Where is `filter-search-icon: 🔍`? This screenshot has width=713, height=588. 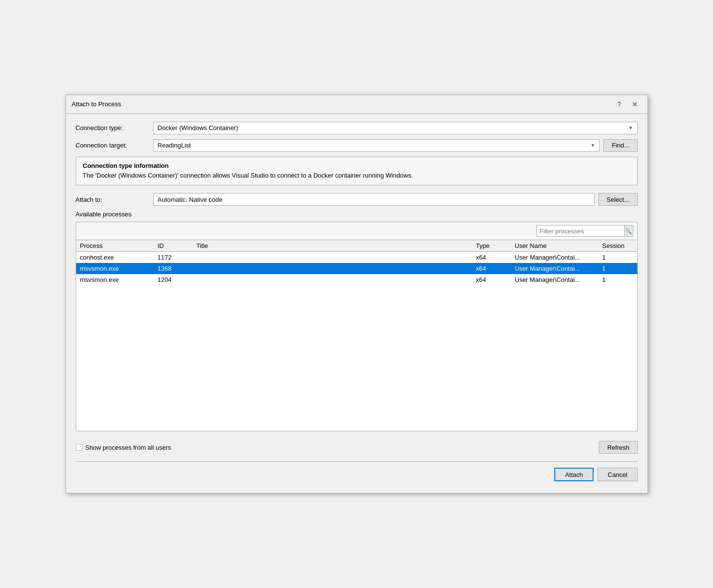
filter-search-icon: 🔍 is located at coordinates (629, 231).